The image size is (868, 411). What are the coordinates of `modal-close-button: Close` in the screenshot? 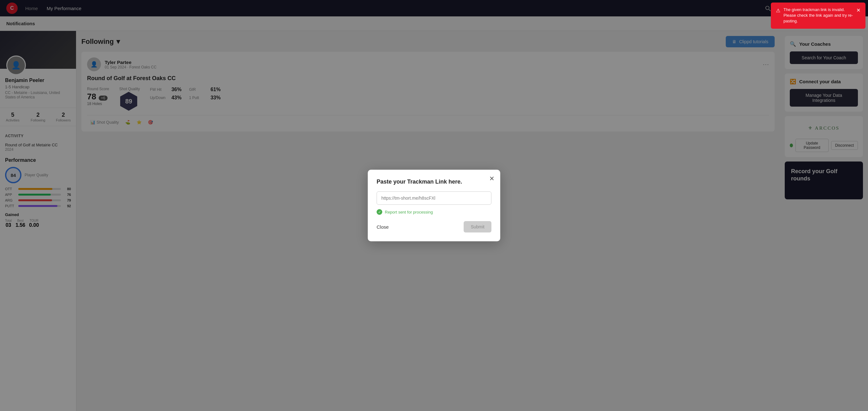 It's located at (383, 227).